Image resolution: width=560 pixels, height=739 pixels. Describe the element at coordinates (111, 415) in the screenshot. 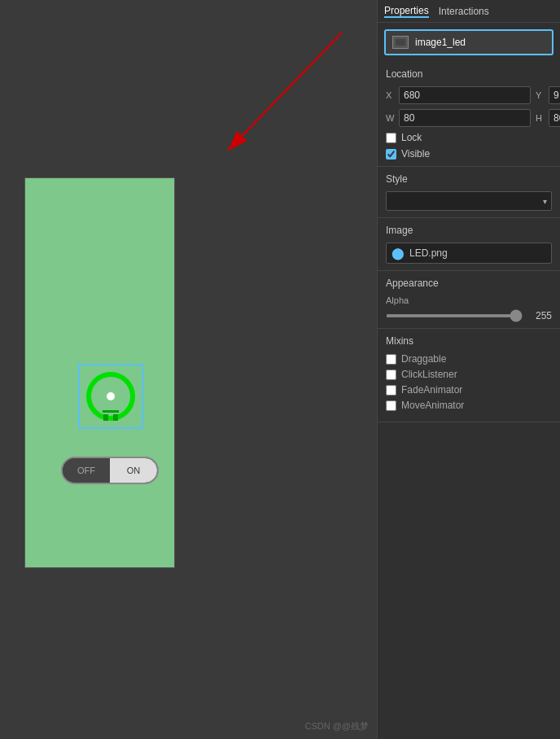

I see `led-base` at that location.